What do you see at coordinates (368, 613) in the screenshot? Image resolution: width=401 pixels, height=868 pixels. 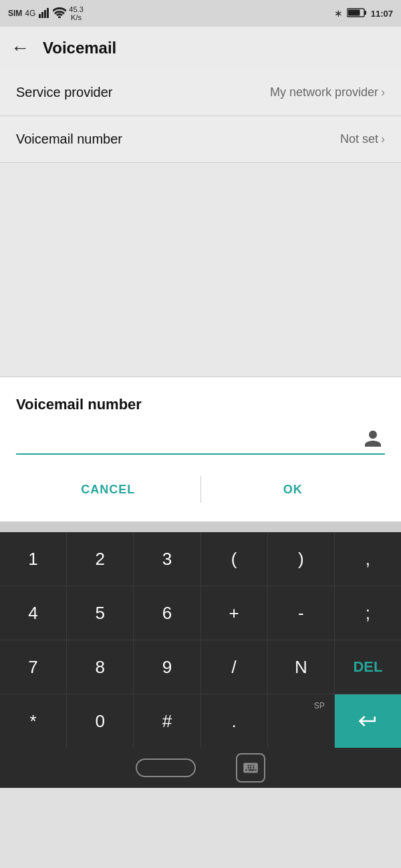 I see `key-semicolon: ;` at bounding box center [368, 613].